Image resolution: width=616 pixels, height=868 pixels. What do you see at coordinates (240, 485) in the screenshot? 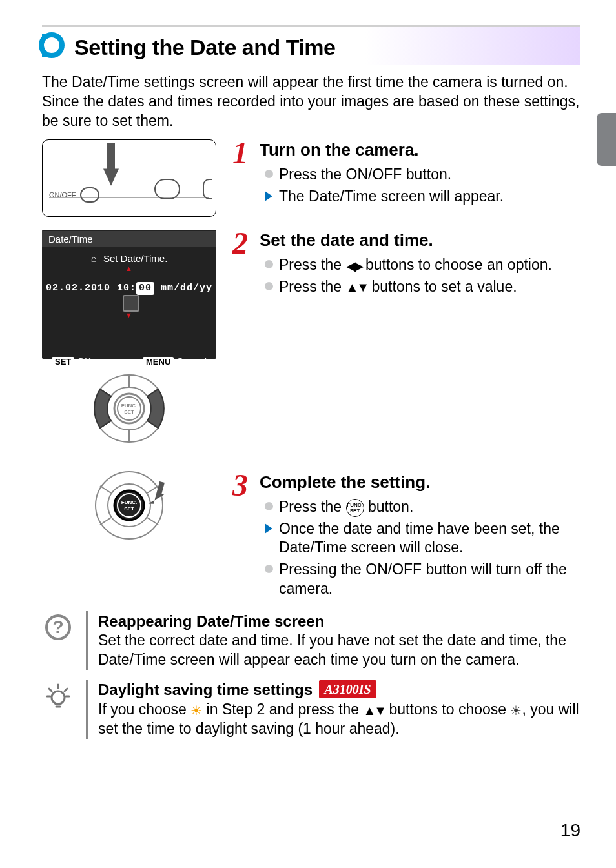
I see `step-number-3: 3` at bounding box center [240, 485].